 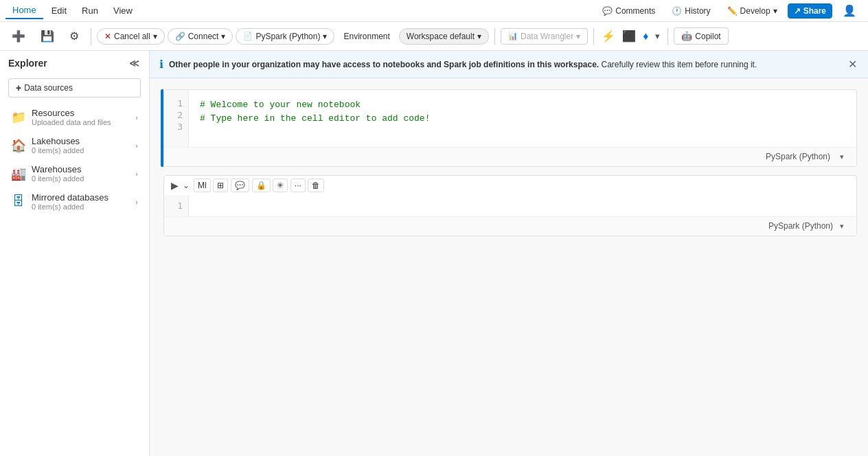 I want to click on mirrored-name: Mirrored databases, so click(x=82, y=198).